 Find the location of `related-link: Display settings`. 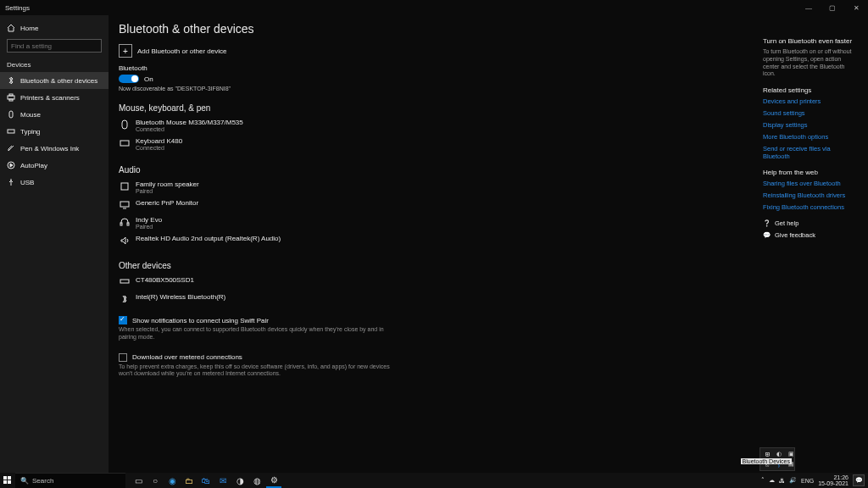

related-link: Display settings is located at coordinates (810, 125).